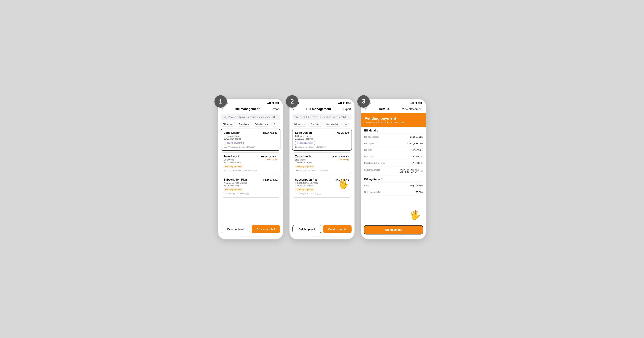  What do you see at coordinates (416, 163) in the screenshot?
I see `detail-value: INV-001` at bounding box center [416, 163].